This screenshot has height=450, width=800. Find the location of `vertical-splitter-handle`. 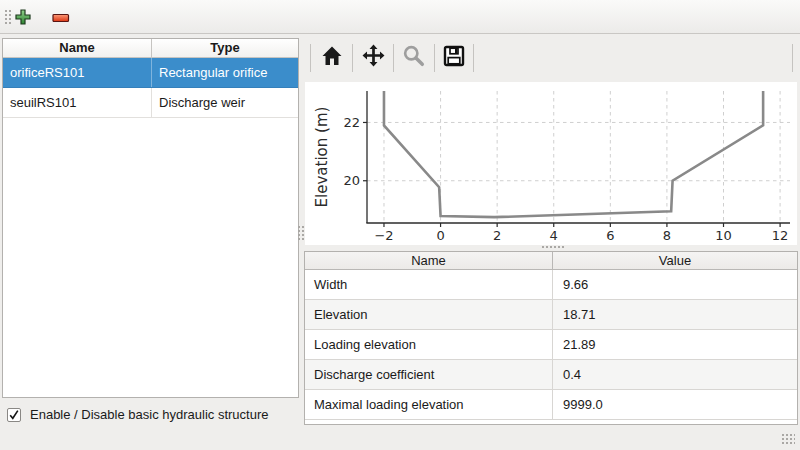

vertical-splitter-handle is located at coordinates (300, 234).